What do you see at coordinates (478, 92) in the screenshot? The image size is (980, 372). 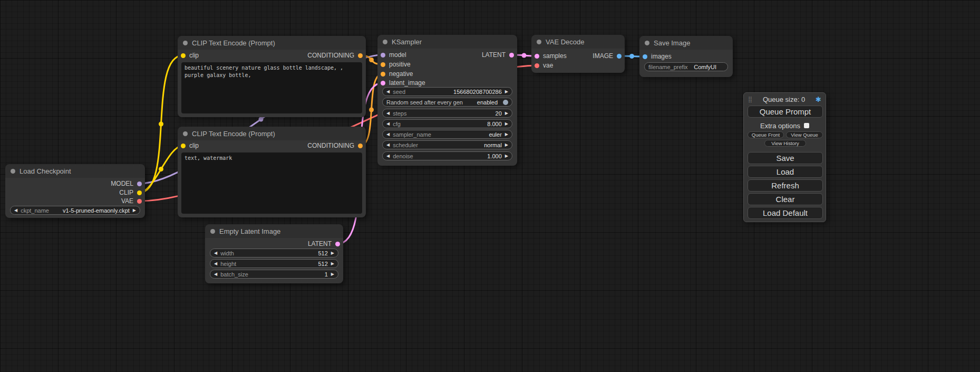 I see `widget-value: 156680208700286` at bounding box center [478, 92].